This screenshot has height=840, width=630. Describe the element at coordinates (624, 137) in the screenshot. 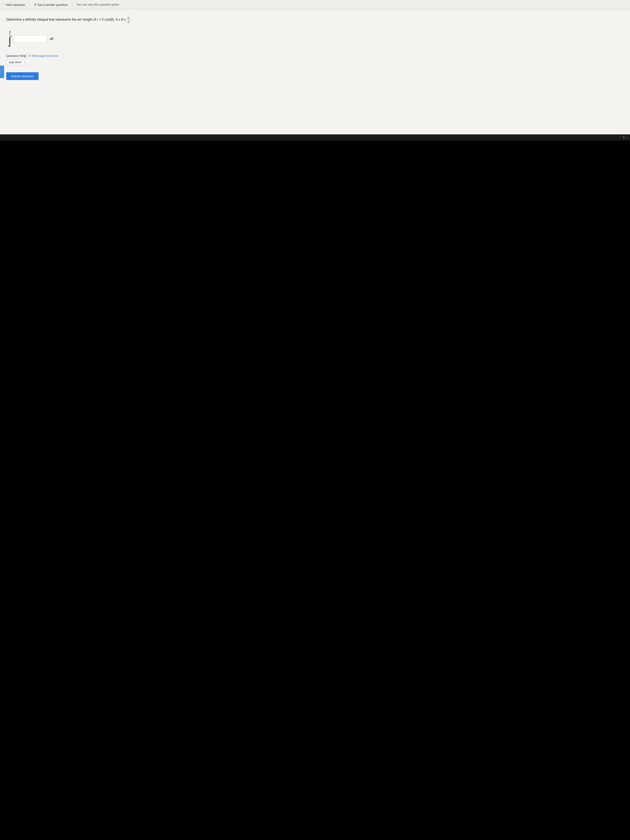

I see `taskbar-g-icon: G` at that location.